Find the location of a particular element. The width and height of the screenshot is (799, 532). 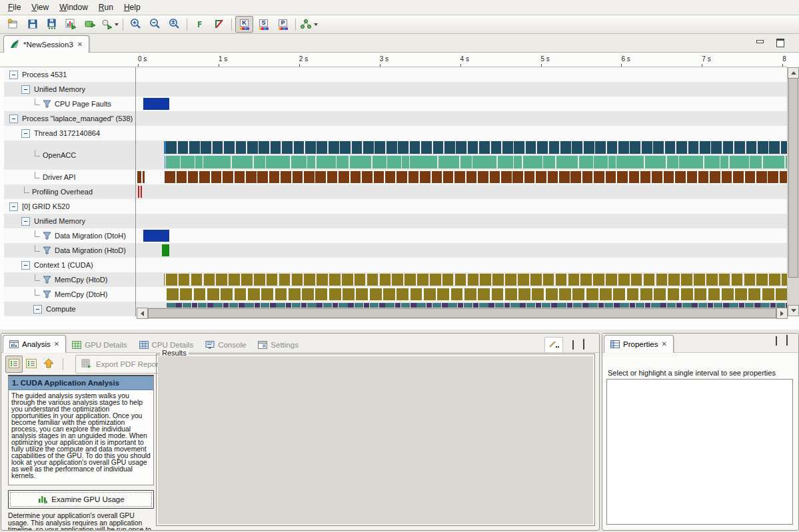

row-label-cell: Data Migration (DtoH) is located at coordinates (70, 236).